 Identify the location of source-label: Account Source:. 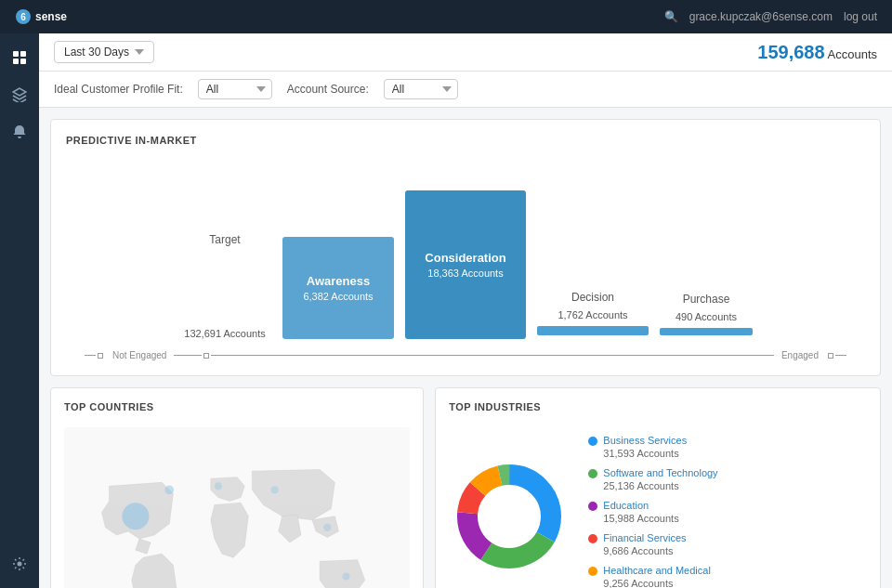
(328, 89).